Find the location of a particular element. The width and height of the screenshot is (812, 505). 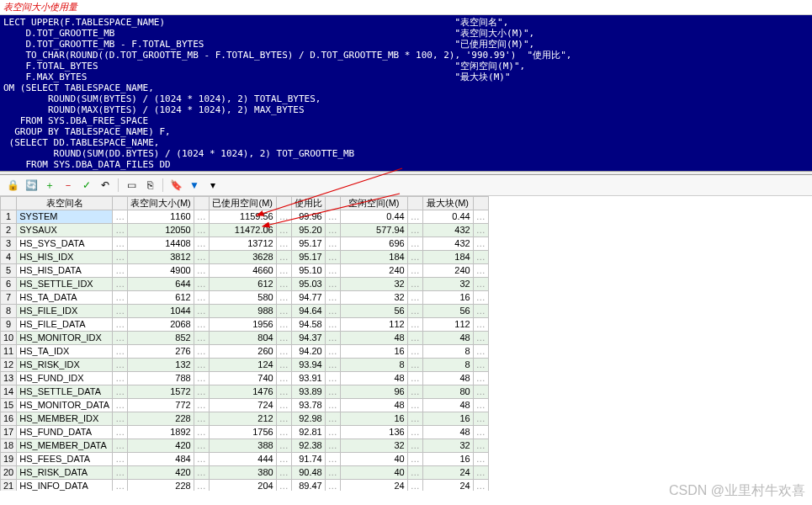

table-row: 2SYSAUX…12050…11472.06…95.20…577.94…432… is located at coordinates (245, 231).